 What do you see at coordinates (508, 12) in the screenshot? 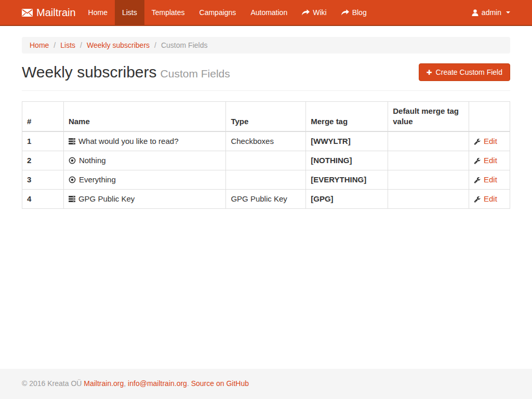
I see `caret-down-icon` at bounding box center [508, 12].